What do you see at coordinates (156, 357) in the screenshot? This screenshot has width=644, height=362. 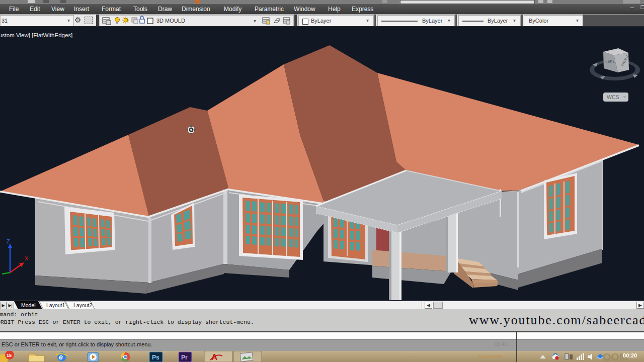 I see `svg-text: Ps` at bounding box center [156, 357].